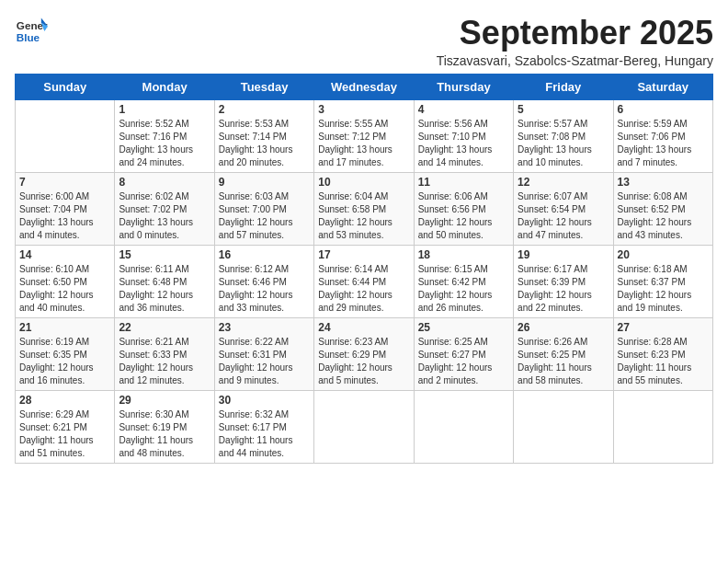 Image resolution: width=728 pixels, height=563 pixels. Describe the element at coordinates (65, 208) in the screenshot. I see `day-cell: 7Sunrise: 6:00 AMSunset: 7:04 PMDaylight…` at that location.